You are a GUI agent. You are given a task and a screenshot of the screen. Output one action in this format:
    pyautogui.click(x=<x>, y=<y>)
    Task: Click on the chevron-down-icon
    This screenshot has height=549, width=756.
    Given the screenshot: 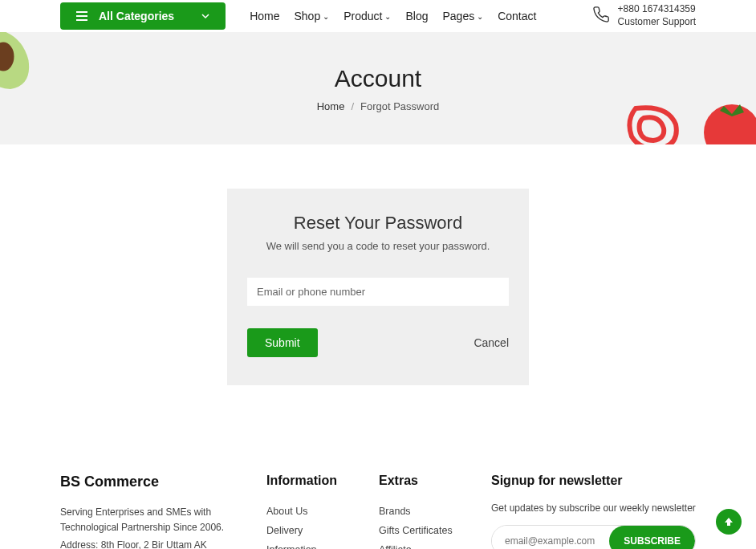 What is the action you would take?
    pyautogui.click(x=205, y=16)
    